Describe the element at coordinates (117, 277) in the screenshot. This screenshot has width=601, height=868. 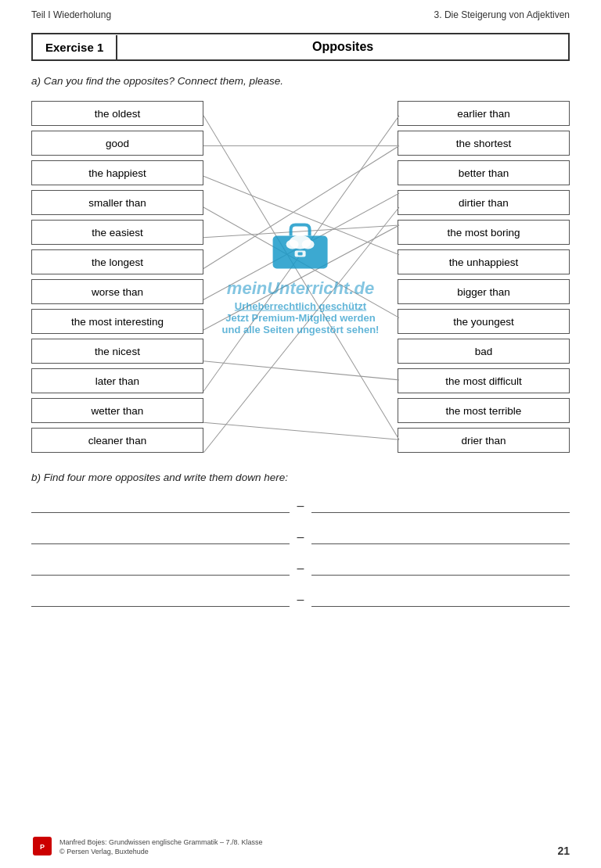
I see `left-column: the oldestgoodthe happiestsmaller thanth…` at that location.